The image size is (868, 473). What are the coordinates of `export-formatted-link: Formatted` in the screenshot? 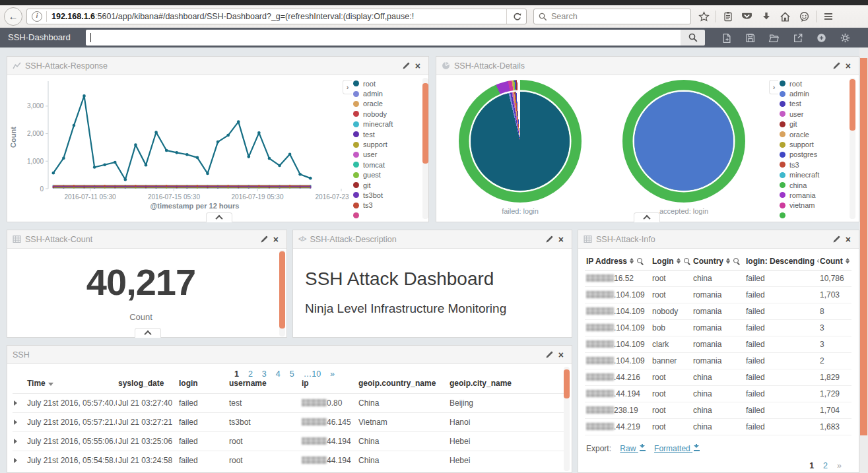 It's located at (677, 449).